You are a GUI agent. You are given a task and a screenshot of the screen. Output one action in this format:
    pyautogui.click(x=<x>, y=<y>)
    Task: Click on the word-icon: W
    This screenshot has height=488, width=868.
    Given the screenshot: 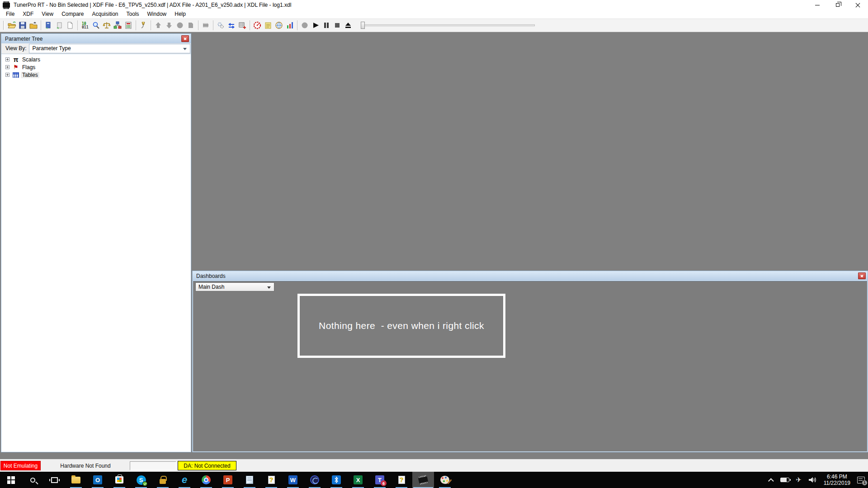 What is the action you would take?
    pyautogui.click(x=293, y=480)
    